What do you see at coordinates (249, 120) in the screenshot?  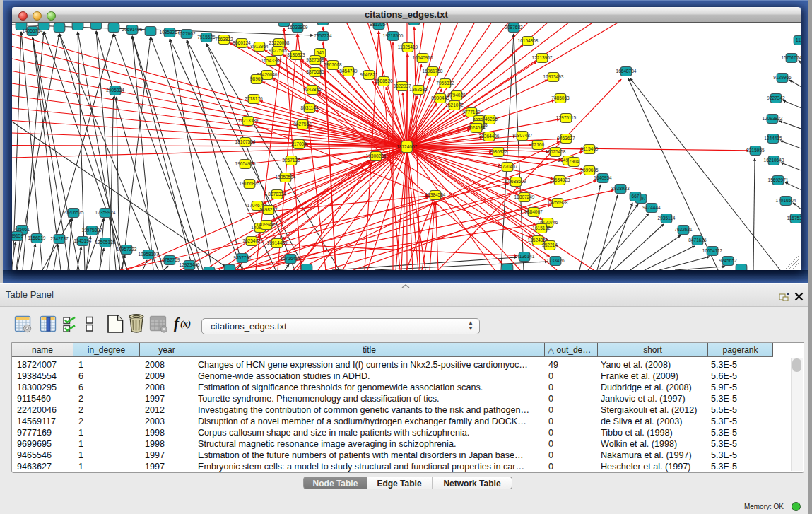 I see `svg-text: 12213389` at bounding box center [249, 120].